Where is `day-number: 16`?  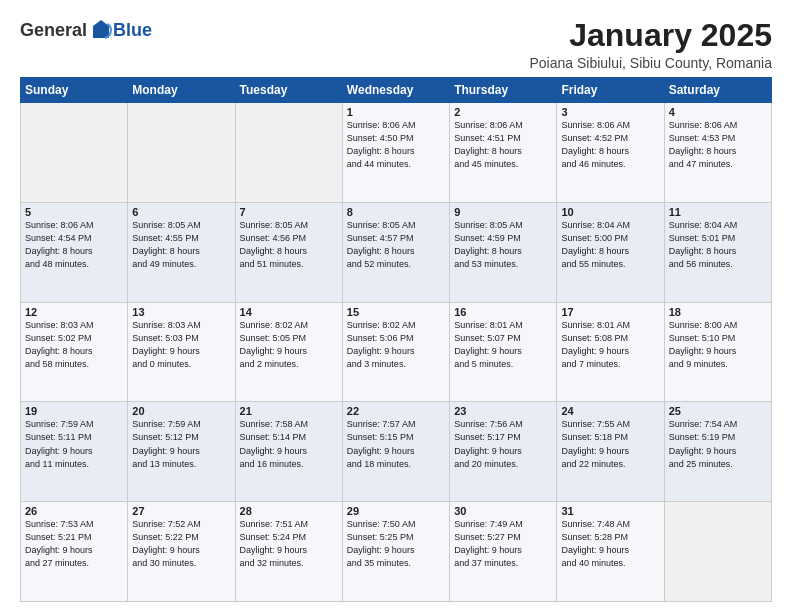 day-number: 16 is located at coordinates (503, 312).